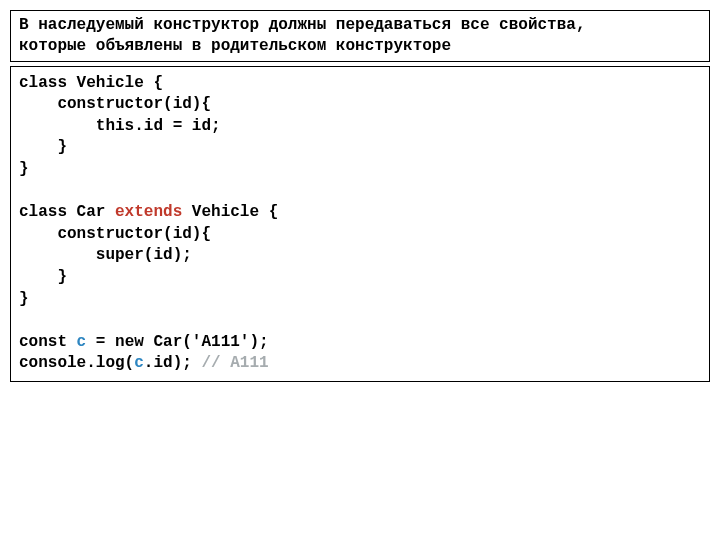 The height and width of the screenshot is (540, 720). I want to click on code-text: .id);, so click(173, 363).